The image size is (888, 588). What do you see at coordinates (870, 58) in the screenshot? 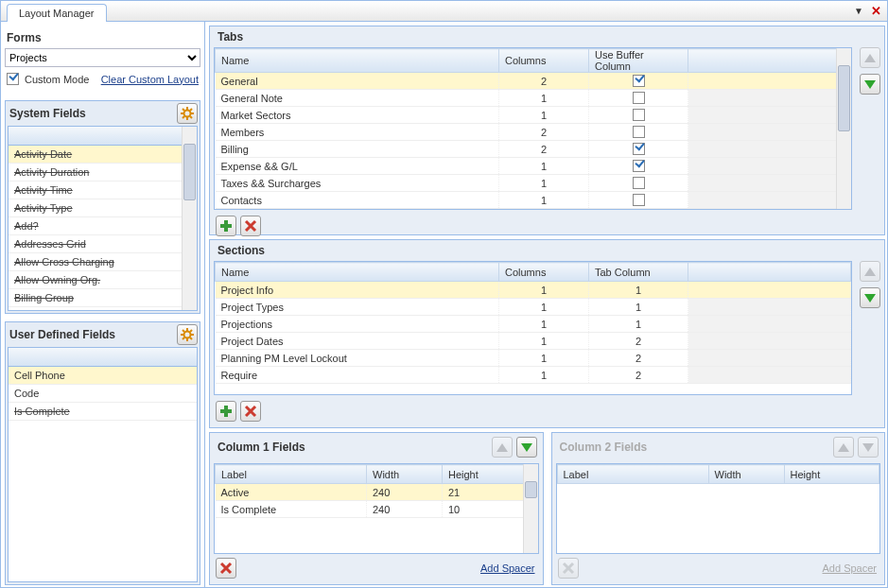
I see `tabs-move-up-button` at bounding box center [870, 58].